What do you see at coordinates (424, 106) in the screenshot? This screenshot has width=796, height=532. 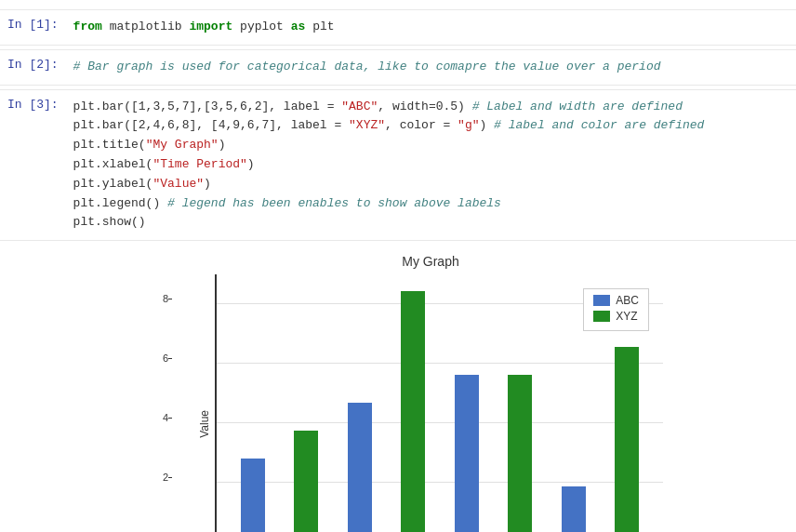 I see `code-text: , width=0.5)` at bounding box center [424, 106].